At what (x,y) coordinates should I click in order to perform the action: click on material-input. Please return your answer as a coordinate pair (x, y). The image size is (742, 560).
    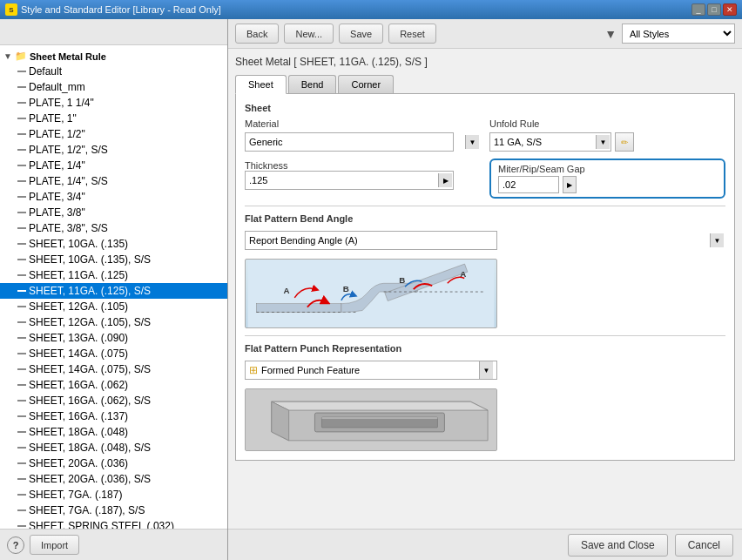
    Looking at the image, I should click on (349, 142).